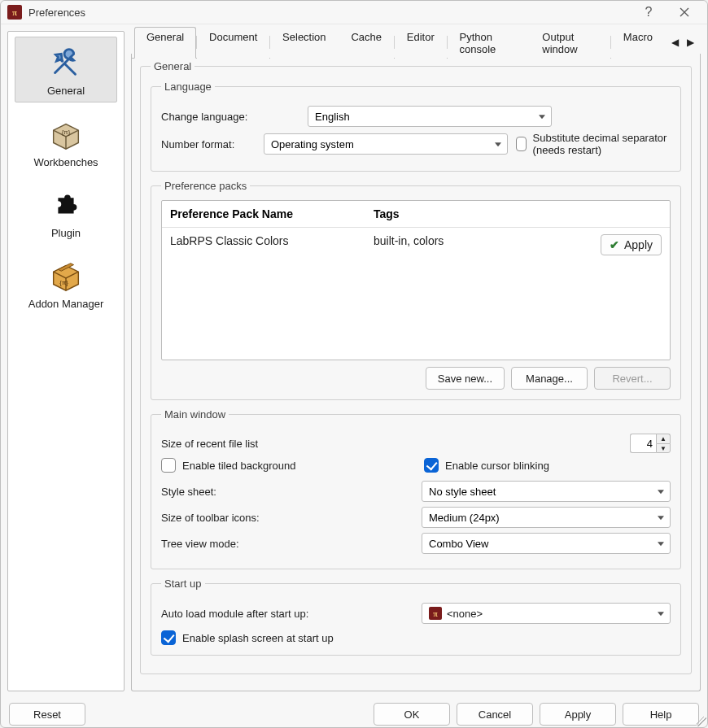  What do you see at coordinates (430, 116) in the screenshot?
I see `change-language-select: English` at bounding box center [430, 116].